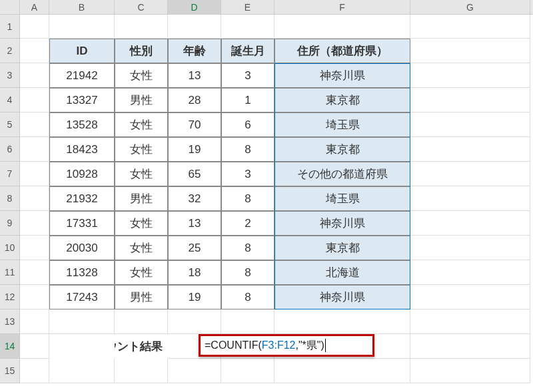 The width and height of the screenshot is (533, 392). I want to click on cell-C4: 男性, so click(141, 100).